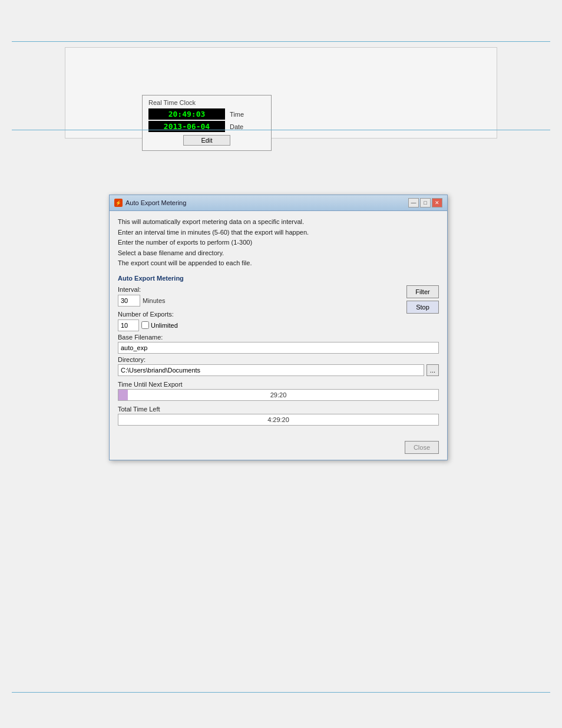 The width and height of the screenshot is (562, 728). I want to click on desc-line-1: This will automatically export metering …, so click(278, 222).